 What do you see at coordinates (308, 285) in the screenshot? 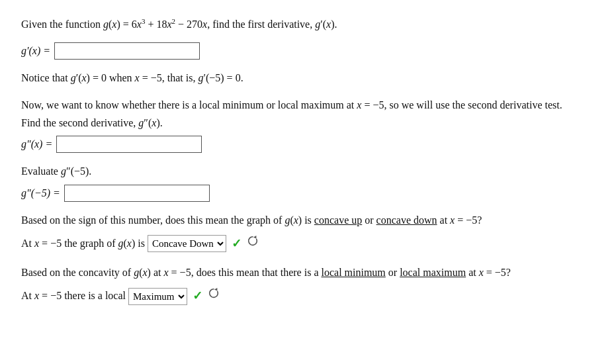
I see `extrema-section: Based on the concavity of g(x) at x = −5…` at bounding box center [308, 285].